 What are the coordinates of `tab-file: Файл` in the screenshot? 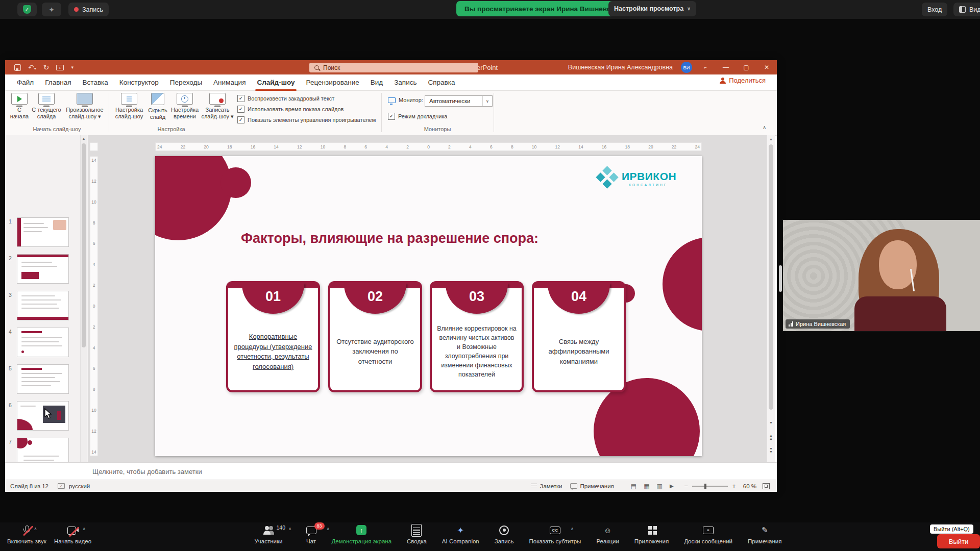 It's located at (26, 83).